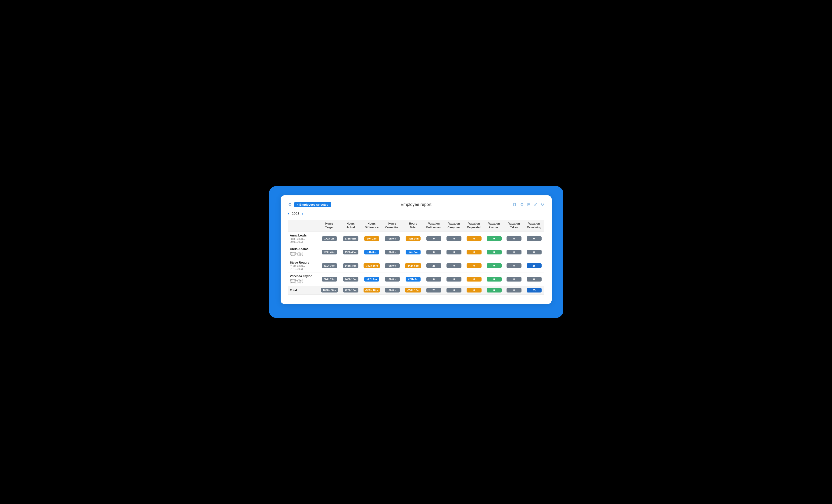 Image resolution: width=832 pixels, height=504 pixels. I want to click on refresh-icon: ↻, so click(542, 204).